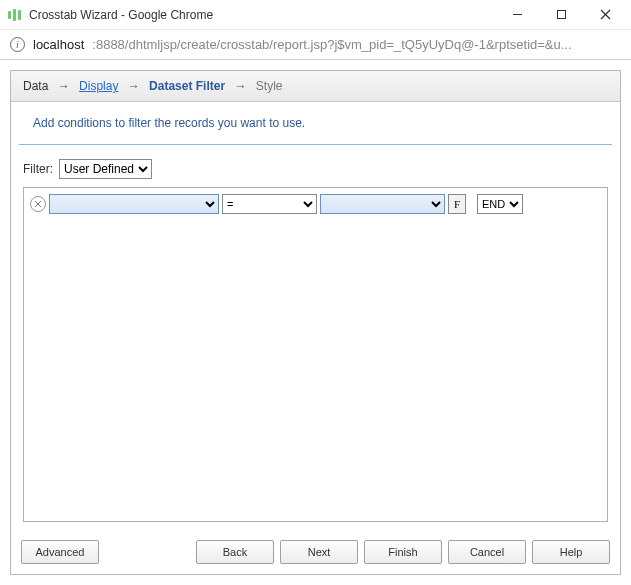  What do you see at coordinates (270, 86) in the screenshot?
I see `breadcrumb-step-style: Style` at bounding box center [270, 86].